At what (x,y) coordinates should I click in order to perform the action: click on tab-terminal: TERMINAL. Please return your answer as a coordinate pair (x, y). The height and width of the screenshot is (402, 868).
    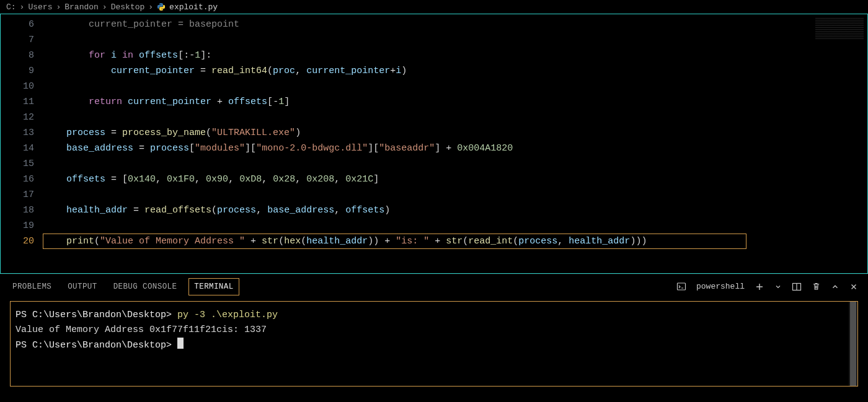
    Looking at the image, I should click on (213, 287).